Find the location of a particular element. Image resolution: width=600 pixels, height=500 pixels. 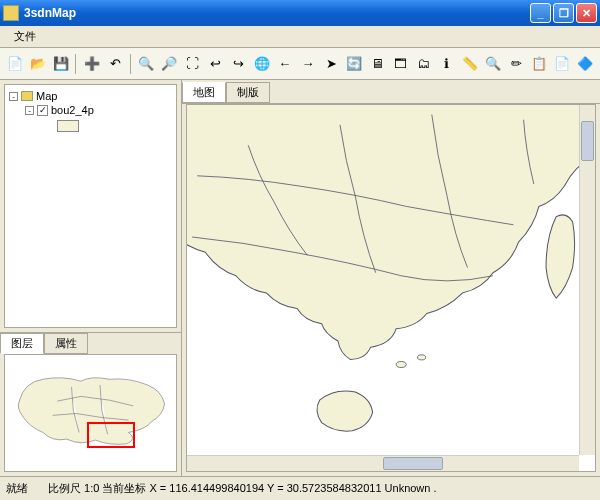

window-titlebar: 3sdnMap _ ❐ ✕ is located at coordinates (300, 13).